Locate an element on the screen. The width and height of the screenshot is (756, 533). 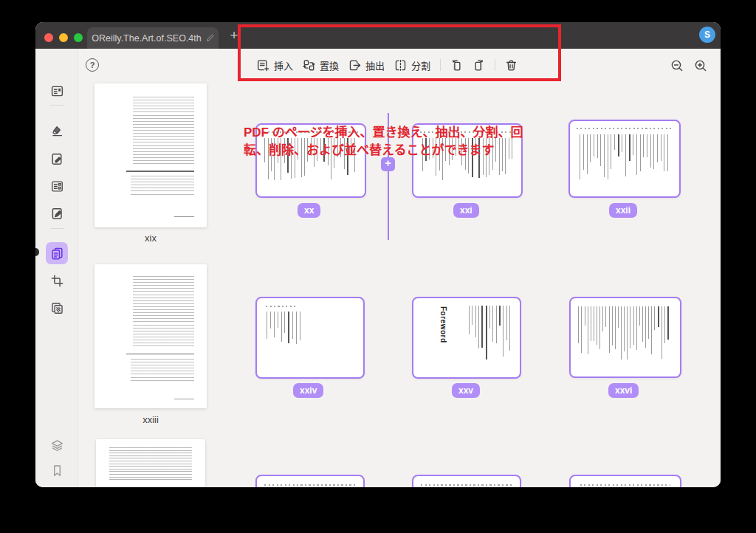
fill-sign-icon is located at coordinates (57, 213).